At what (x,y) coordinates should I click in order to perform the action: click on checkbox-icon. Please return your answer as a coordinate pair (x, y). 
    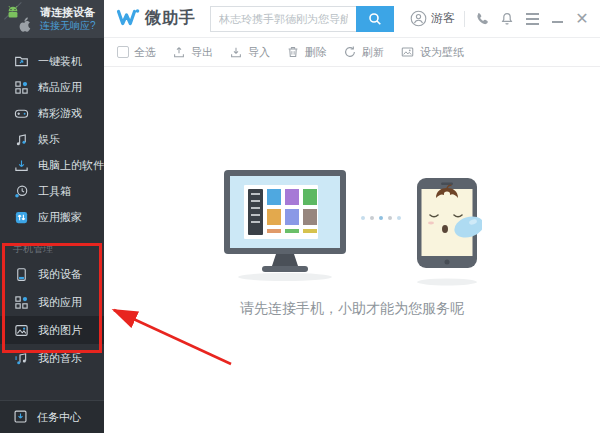
    Looking at the image, I should click on (123, 52).